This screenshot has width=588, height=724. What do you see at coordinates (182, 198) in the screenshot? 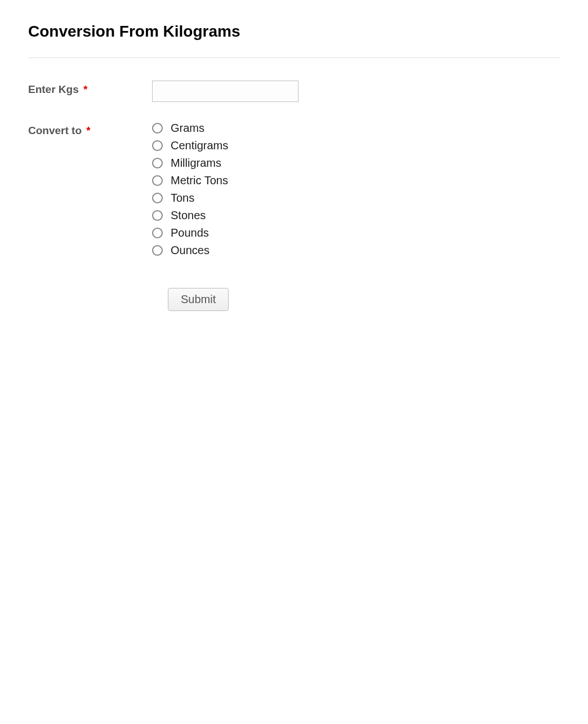
I see `radio-label: Tons` at bounding box center [182, 198].